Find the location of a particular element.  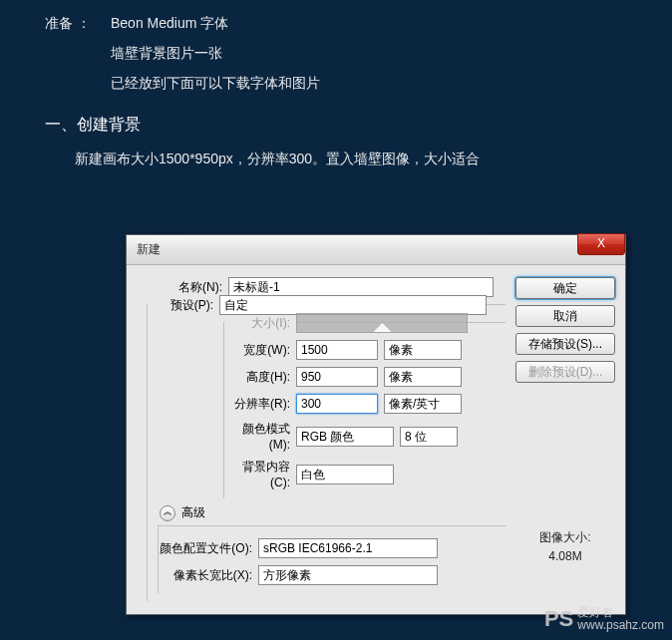

name-label: 名称(N): is located at coordinates (182, 287).